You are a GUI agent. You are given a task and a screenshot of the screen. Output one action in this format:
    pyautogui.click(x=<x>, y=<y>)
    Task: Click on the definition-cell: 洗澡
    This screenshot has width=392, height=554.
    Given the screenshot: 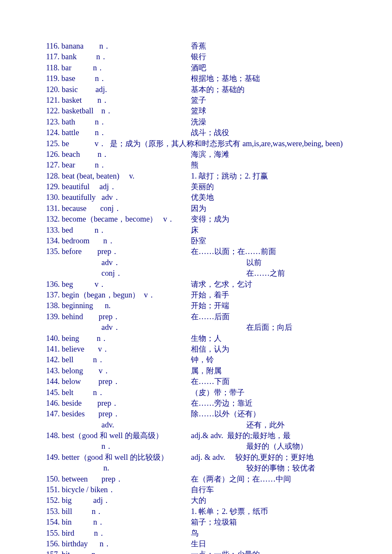 What is the action you would take?
    pyautogui.click(x=279, y=122)
    